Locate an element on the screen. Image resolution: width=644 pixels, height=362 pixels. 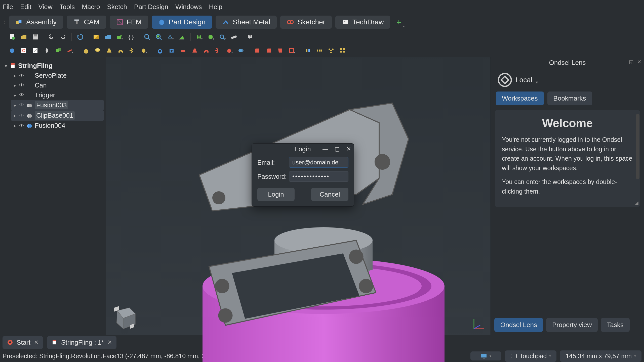
polar-pattern-button is located at coordinates (331, 51).